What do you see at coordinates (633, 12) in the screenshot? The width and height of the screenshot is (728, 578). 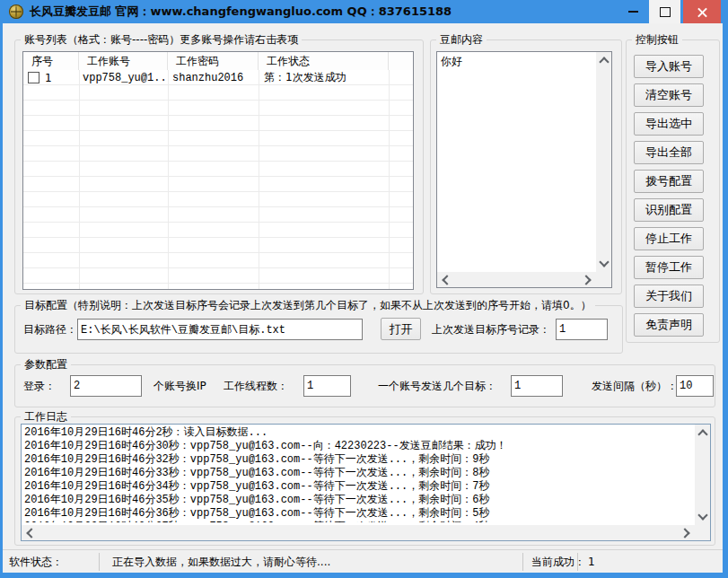 I see `minimize-button` at bounding box center [633, 12].